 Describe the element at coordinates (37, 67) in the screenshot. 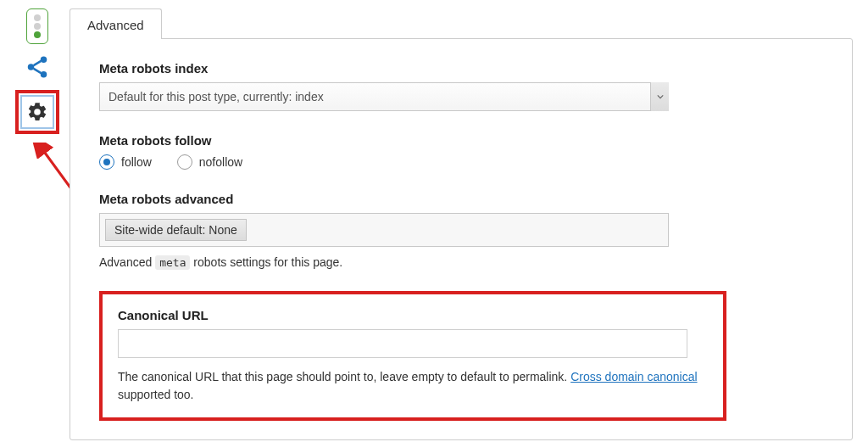

I see `social-tab` at that location.